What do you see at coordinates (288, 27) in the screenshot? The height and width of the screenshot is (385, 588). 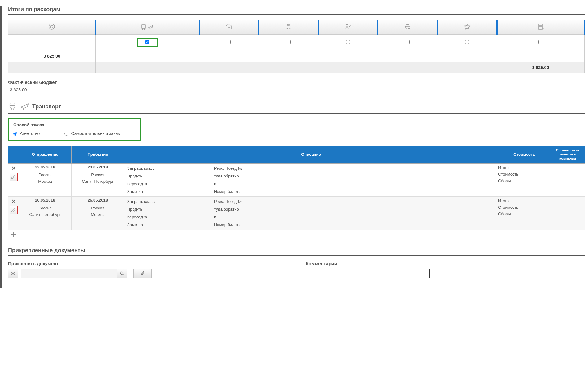 I see `expense-cat-taxi` at bounding box center [288, 27].